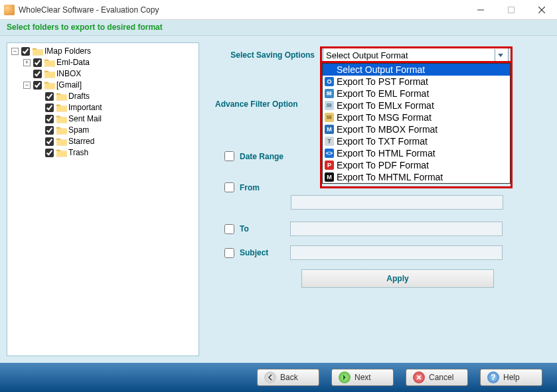  Describe the element at coordinates (27, 62) in the screenshot. I see `expand-icon: +` at that location.